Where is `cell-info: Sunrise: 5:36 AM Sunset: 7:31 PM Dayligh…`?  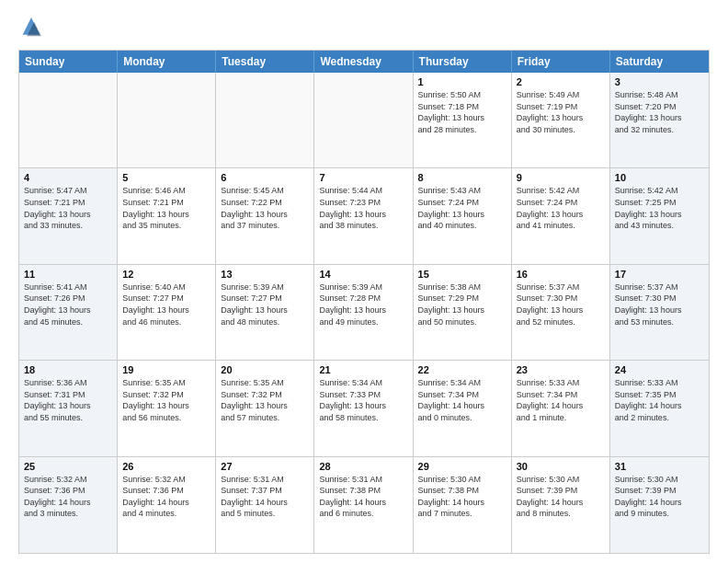
cell-info: Sunrise: 5:36 AM Sunset: 7:31 PM Dayligh… is located at coordinates (68, 400).